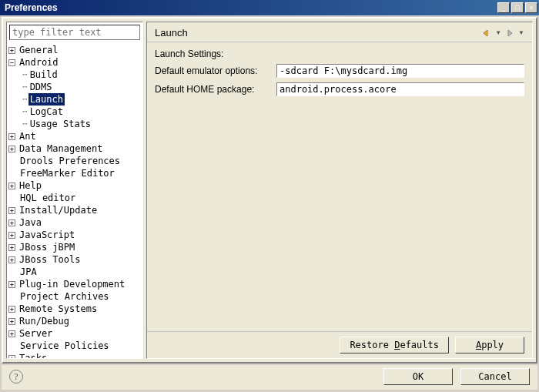  I want to click on tree-item-label: Server, so click(35, 333).